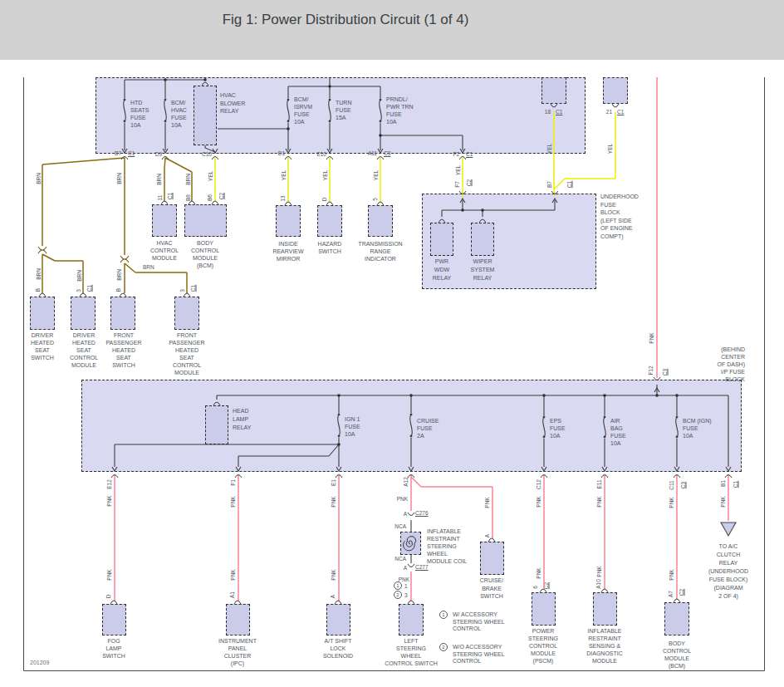  What do you see at coordinates (40, 663) in the screenshot?
I see `diagram-code: 201209` at bounding box center [40, 663].